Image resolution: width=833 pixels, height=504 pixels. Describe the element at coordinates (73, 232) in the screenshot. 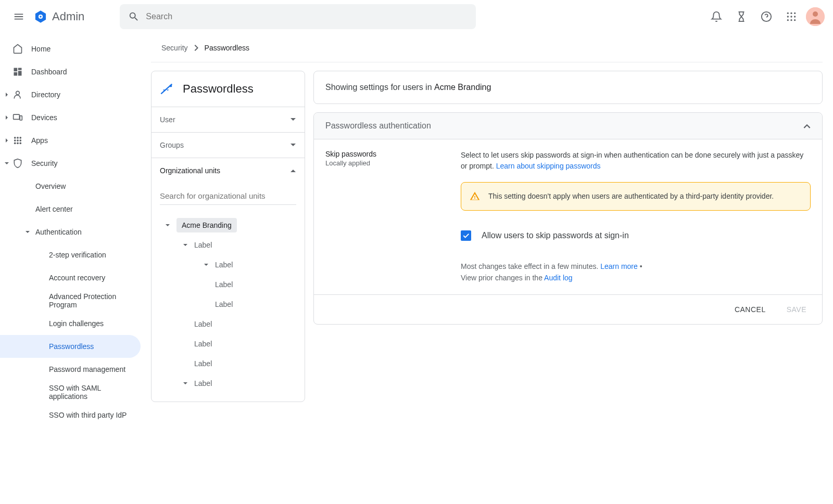

I see `sidebar-item-authentication: Authentication` at that location.